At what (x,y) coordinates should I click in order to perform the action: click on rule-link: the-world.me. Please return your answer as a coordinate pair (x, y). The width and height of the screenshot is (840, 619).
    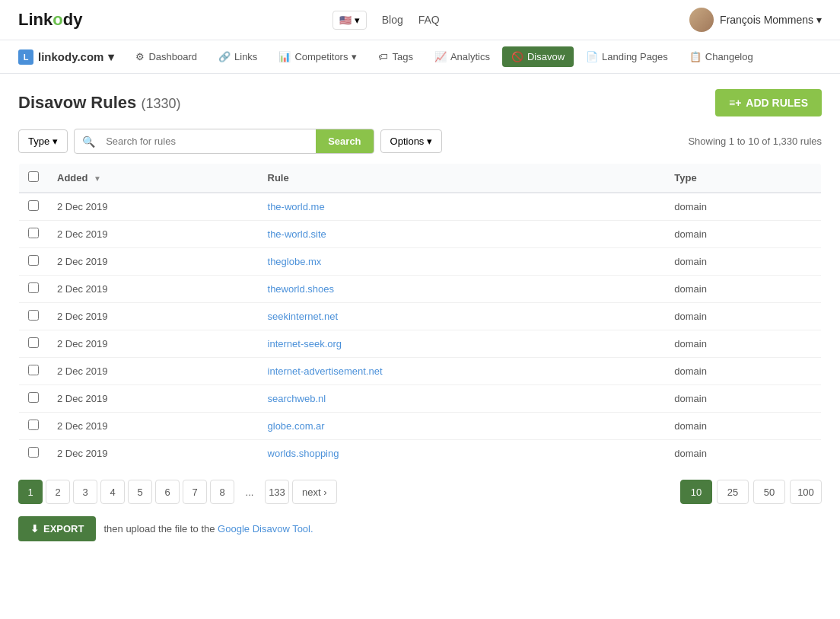
    Looking at the image, I should click on (297, 207).